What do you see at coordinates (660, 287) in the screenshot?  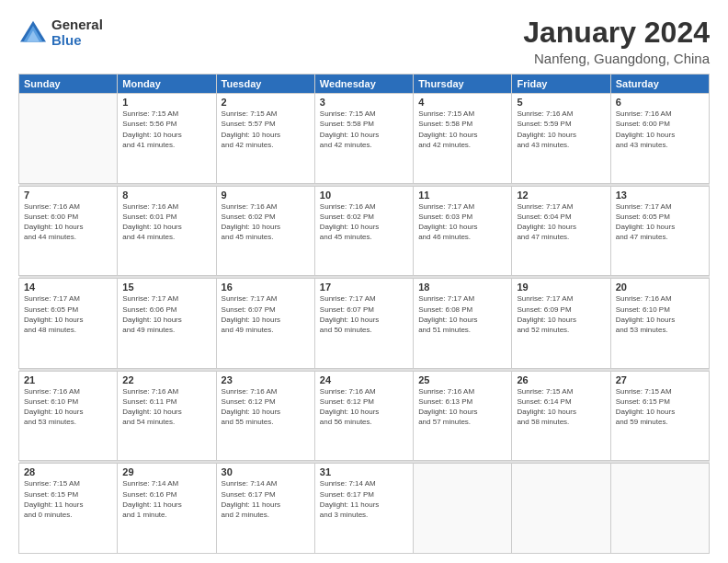 I see `day-number: 20` at bounding box center [660, 287].